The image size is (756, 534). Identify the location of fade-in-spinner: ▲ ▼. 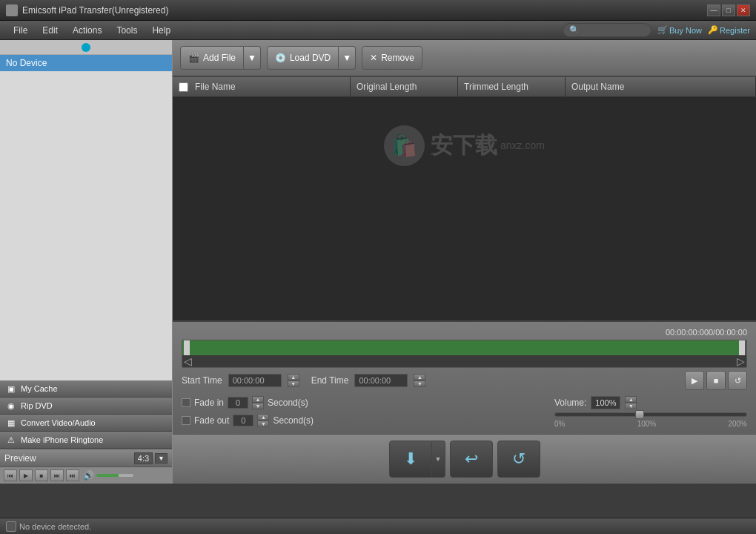
(258, 403).